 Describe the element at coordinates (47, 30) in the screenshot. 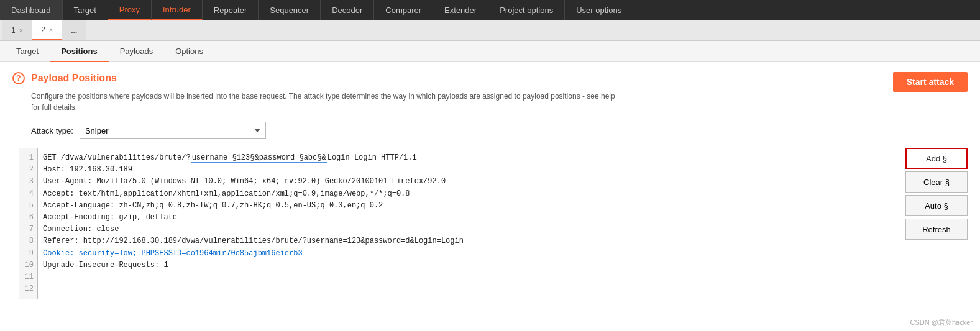

I see `tab-2: 2 ×` at that location.